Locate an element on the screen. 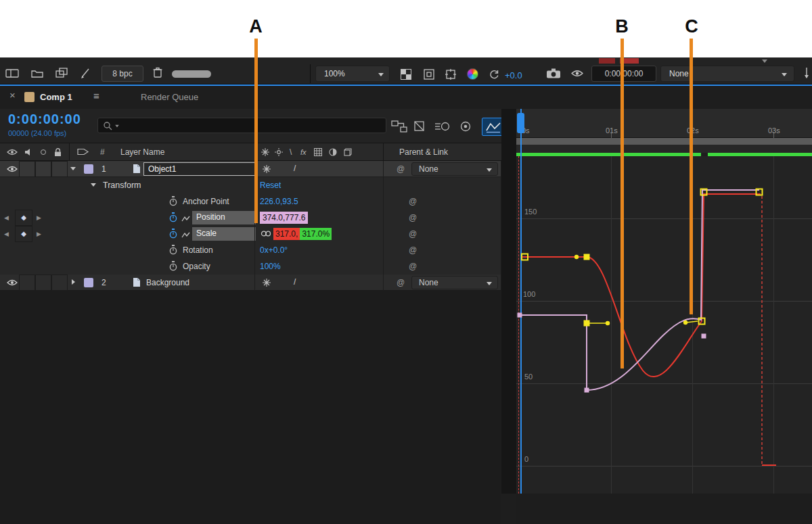 This screenshot has height=524, width=812. transform-group-label: Transform is located at coordinates (122, 185).